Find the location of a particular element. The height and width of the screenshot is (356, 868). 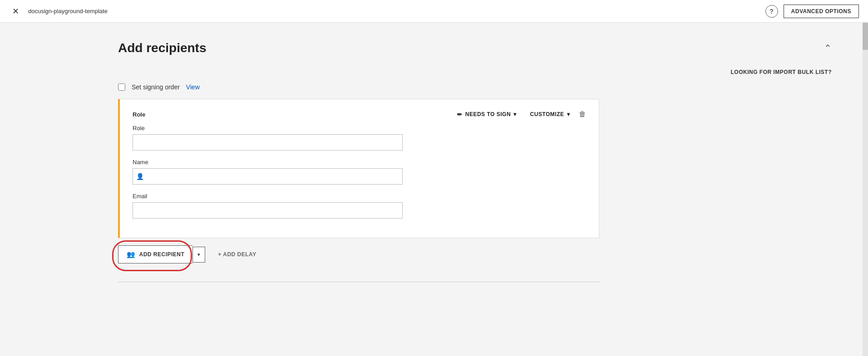

customize-label: CUSTOMIZE is located at coordinates (547, 114).